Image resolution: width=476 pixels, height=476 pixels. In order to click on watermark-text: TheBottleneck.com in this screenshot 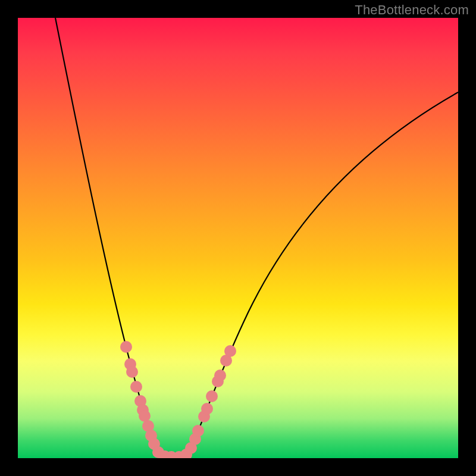, I will do `click(412, 10)`.